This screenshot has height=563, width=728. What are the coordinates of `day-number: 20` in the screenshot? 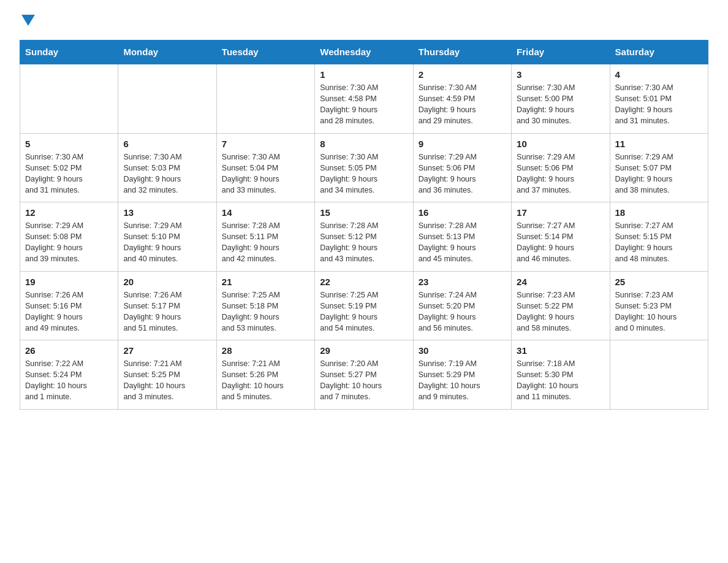 It's located at (167, 282).